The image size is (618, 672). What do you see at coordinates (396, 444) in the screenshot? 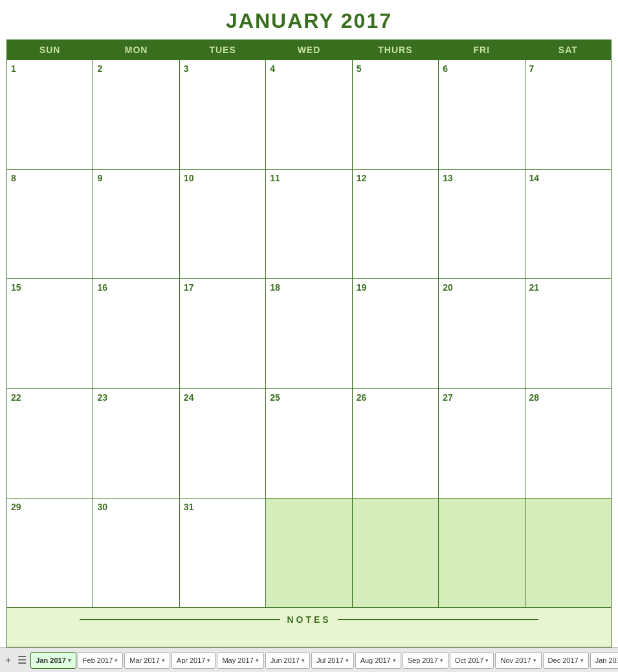
I see `day-cell-26: 26` at bounding box center [396, 444].